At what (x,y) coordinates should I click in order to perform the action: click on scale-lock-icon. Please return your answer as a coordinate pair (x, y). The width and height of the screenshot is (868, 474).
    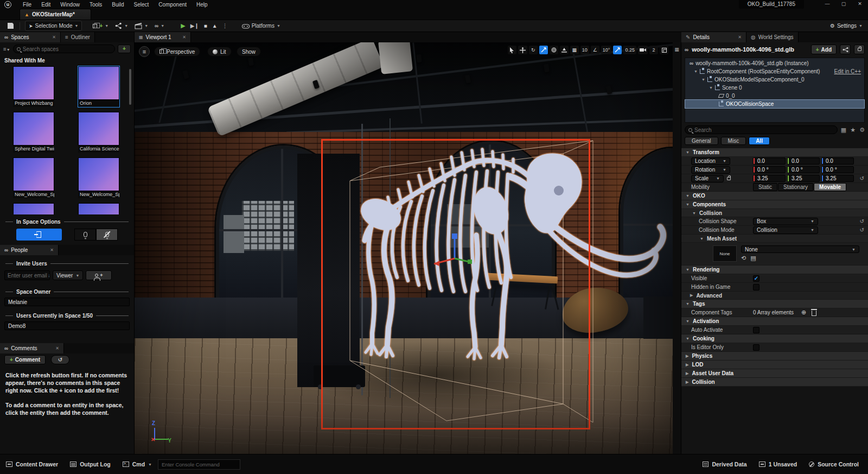
    Looking at the image, I should click on (729, 179).